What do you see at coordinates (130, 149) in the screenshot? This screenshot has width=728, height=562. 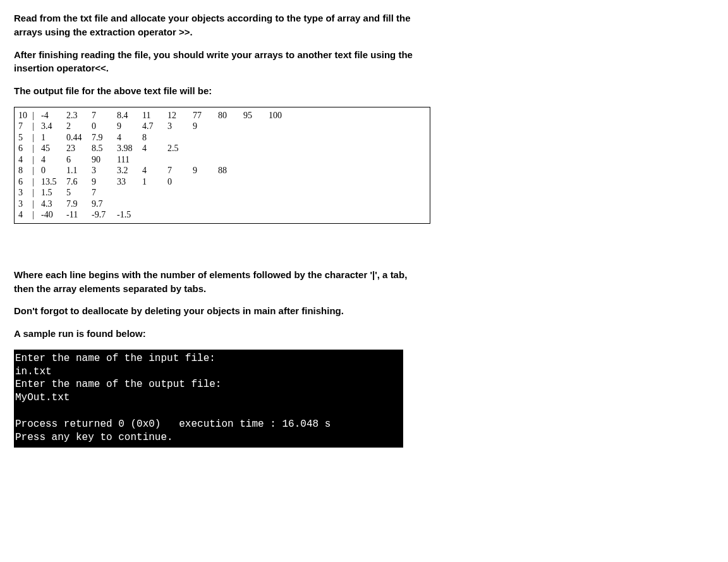 I see `cell-value: 3.98` at bounding box center [130, 149].